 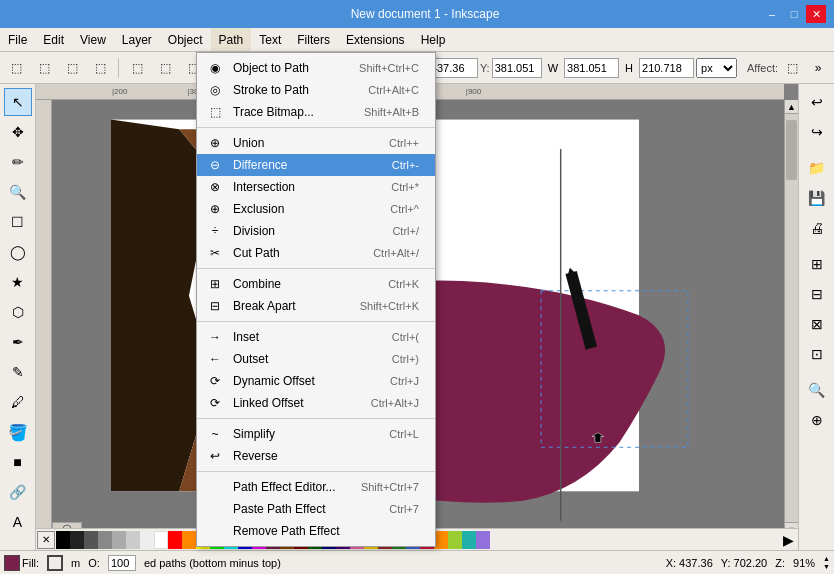 What do you see at coordinates (46, 540) in the screenshot?
I see `no-color-swatch: ✕` at bounding box center [46, 540].